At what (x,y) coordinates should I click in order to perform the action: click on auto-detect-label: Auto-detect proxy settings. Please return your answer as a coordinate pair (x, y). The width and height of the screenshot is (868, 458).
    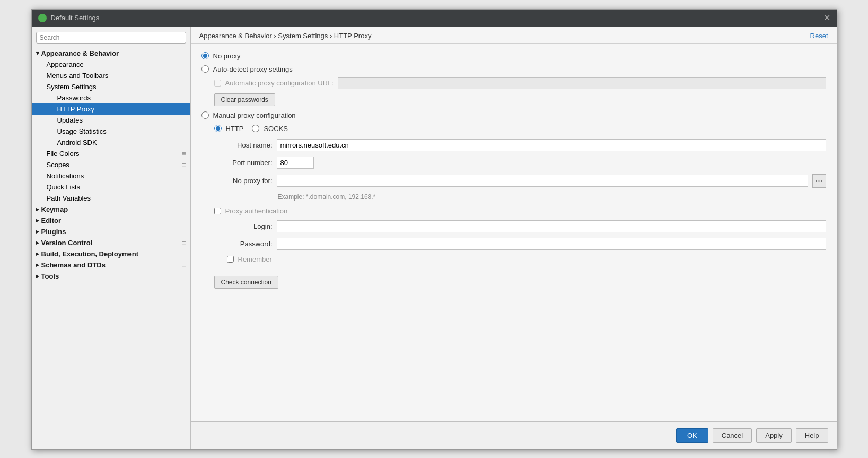
    Looking at the image, I should click on (253, 69).